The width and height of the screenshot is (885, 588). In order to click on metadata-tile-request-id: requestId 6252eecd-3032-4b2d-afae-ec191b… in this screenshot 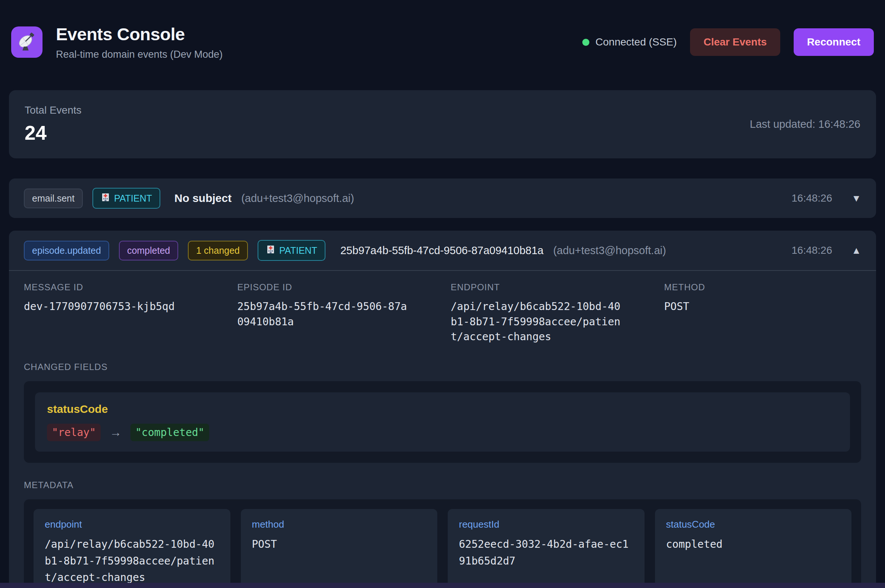, I will do `click(546, 548)`.